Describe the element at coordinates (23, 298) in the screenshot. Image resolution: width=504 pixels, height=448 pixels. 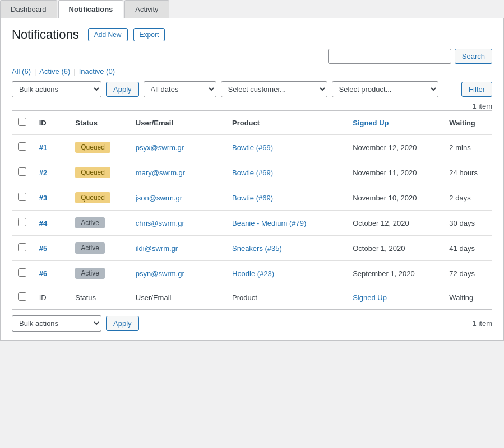
I see `footer-cb` at that location.